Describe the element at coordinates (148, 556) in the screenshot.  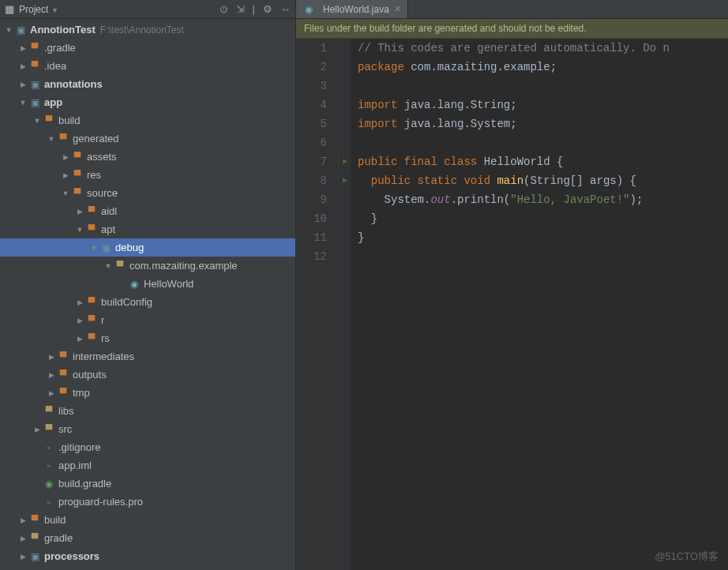
I see `tree-node: ▣processors` at that location.